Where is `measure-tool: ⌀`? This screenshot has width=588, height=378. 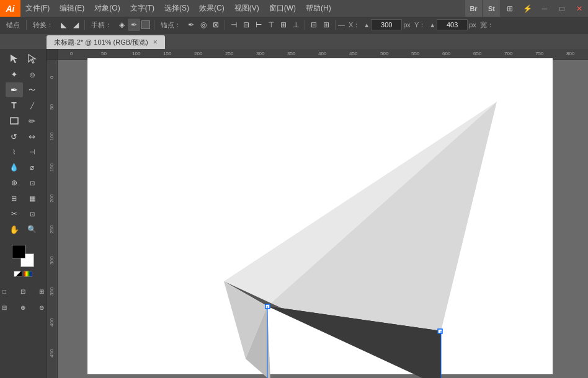 measure-tool: ⌀ is located at coordinates (32, 167).